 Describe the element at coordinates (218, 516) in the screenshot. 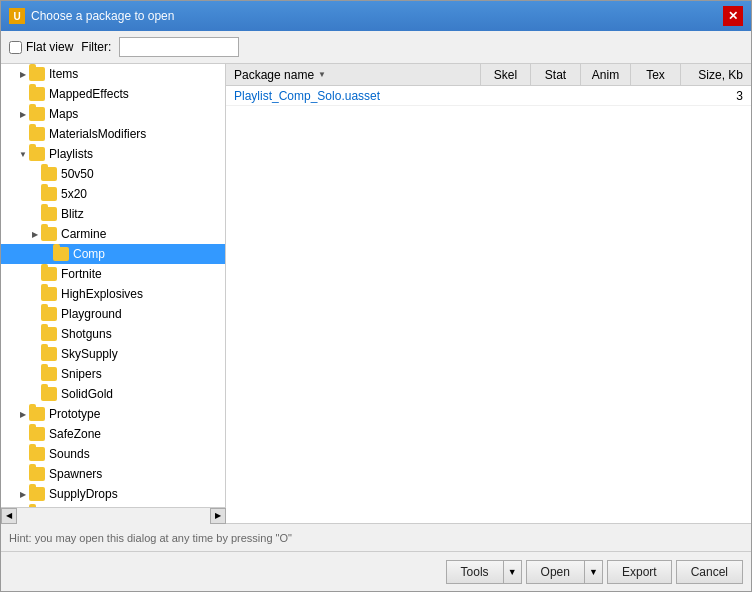

I see `hscroll-right-btn: ▶` at that location.